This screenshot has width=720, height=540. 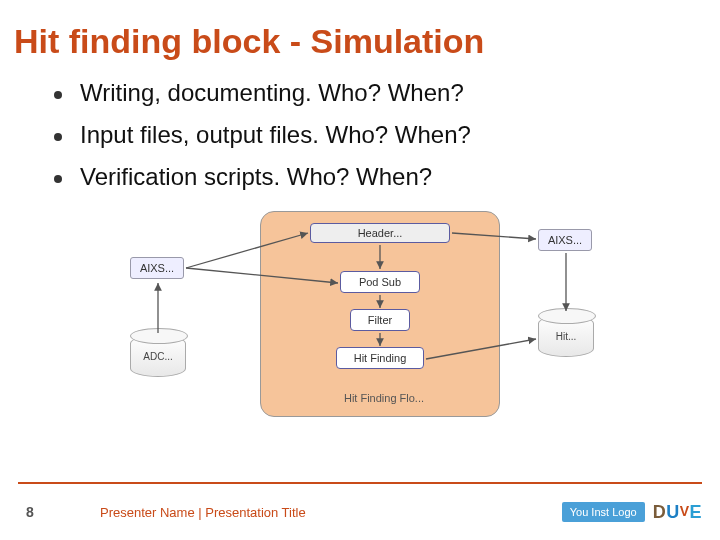 I want to click on cyl-label: ADC..., so click(x=158, y=356).